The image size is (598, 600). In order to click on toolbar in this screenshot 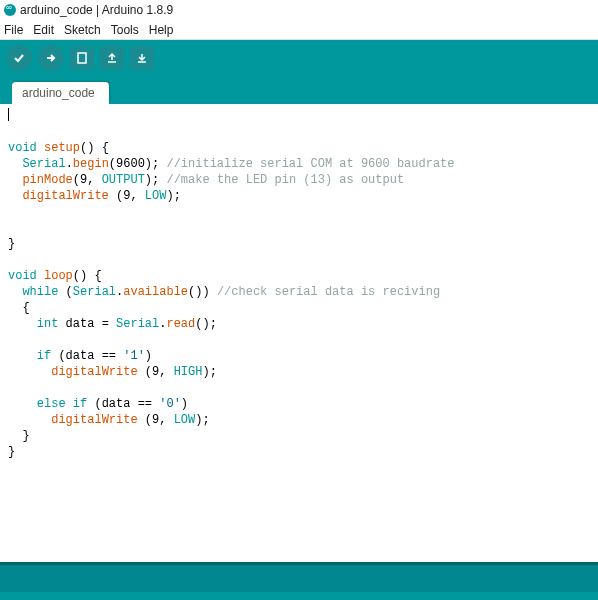, I will do `click(299, 58)`.